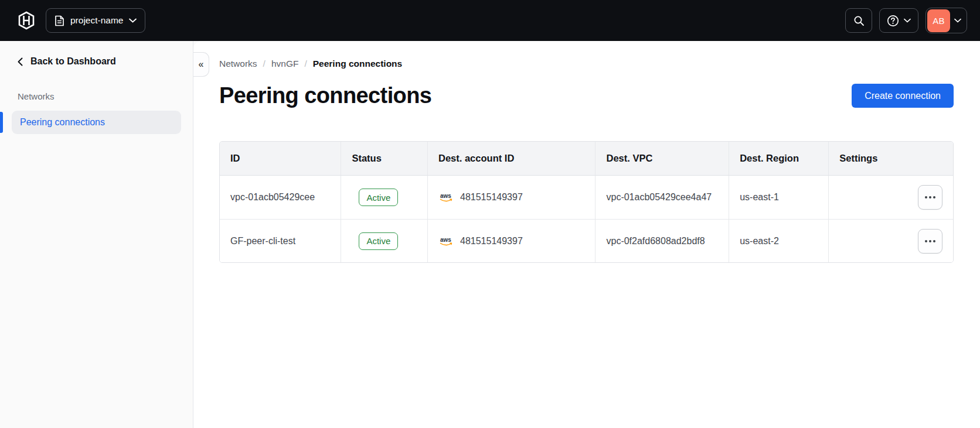 Image resolution: width=980 pixels, height=428 pixels. Describe the element at coordinates (586, 241) in the screenshot. I see `table-row: GF-peer-cli-test Active aws` at that location.